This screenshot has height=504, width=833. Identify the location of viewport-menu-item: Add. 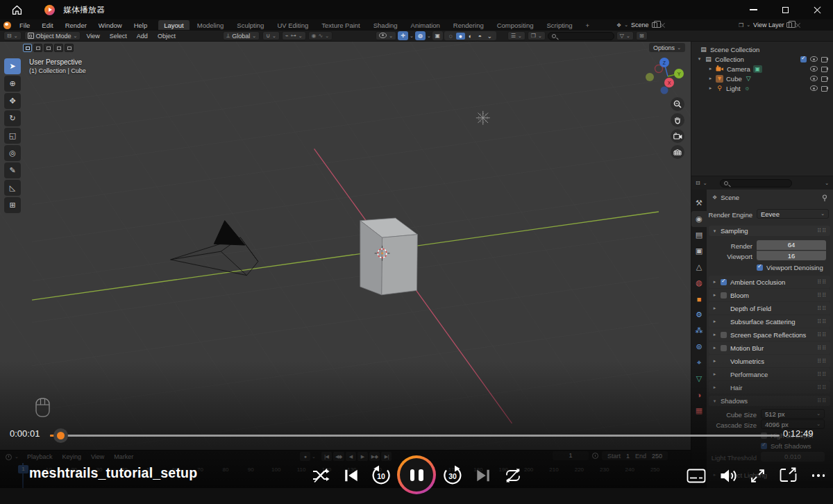
(142, 36).